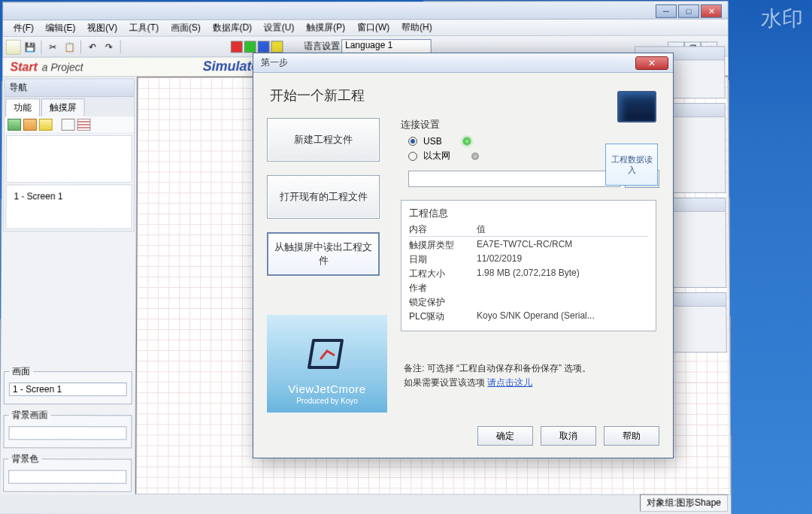  I want to click on menu-edit: 编辑(E), so click(61, 29).